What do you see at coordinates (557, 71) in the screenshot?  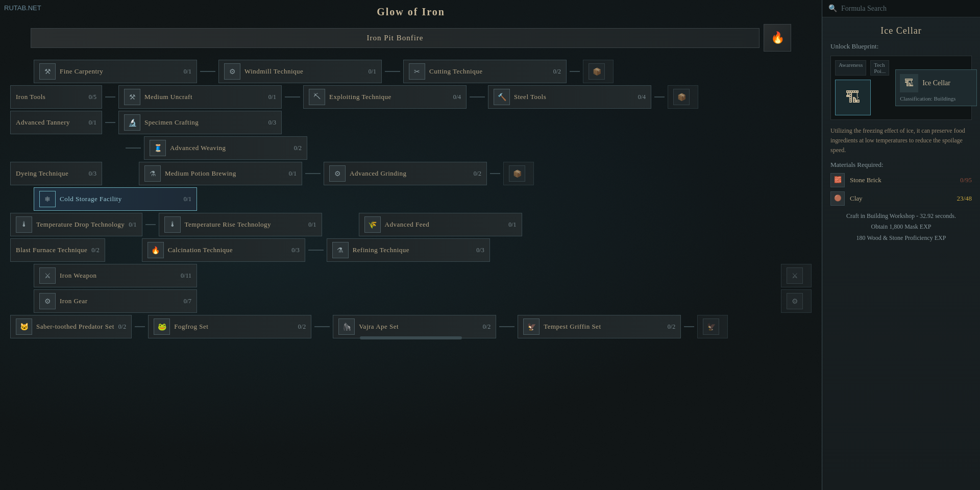 I see `cutting-count: 0/2` at bounding box center [557, 71].